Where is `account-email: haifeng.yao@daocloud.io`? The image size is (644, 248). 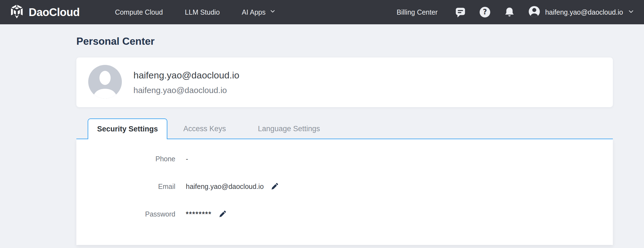 account-email: haifeng.yao@daocloud.io is located at coordinates (584, 12).